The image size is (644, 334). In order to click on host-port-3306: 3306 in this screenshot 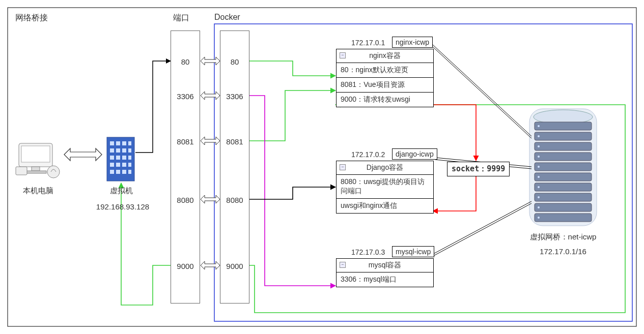, I will do `click(185, 97)`.